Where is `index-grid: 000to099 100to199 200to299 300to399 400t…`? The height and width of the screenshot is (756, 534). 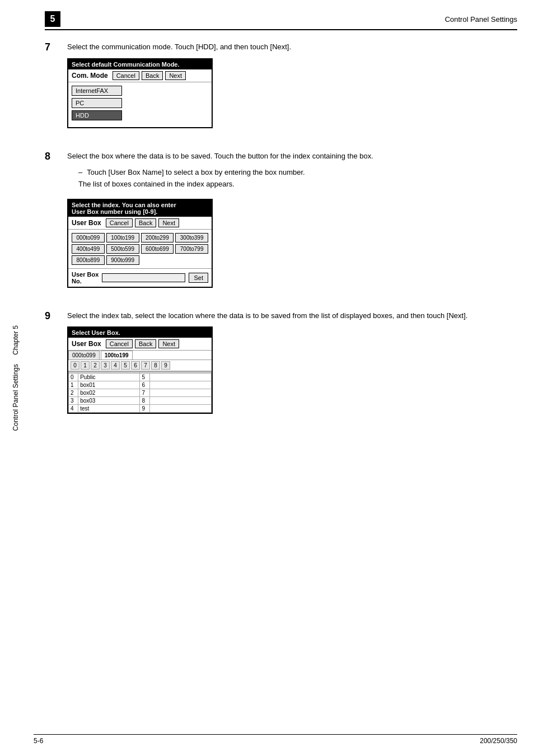 index-grid: 000to099 100to199 200to299 300to399 400t… is located at coordinates (140, 249).